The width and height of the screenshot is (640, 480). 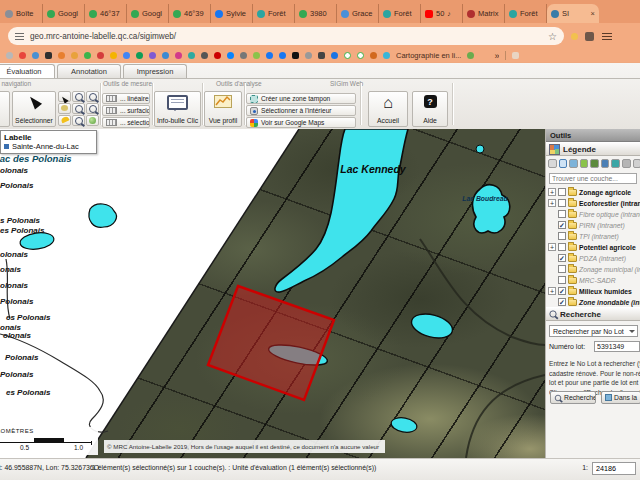 I want to click on lake-kennedy, so click(x=342, y=210).